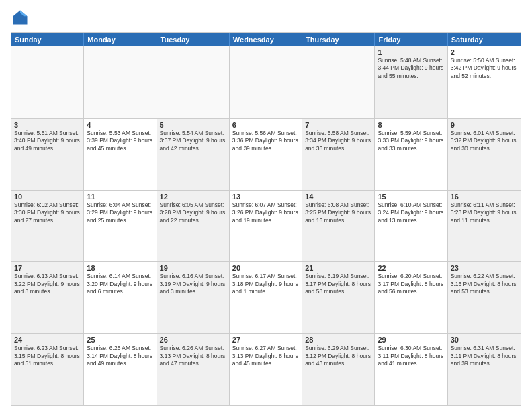 This screenshot has width=532, height=411. What do you see at coordinates (120, 340) in the screenshot?
I see `day-number: 25` at bounding box center [120, 340].